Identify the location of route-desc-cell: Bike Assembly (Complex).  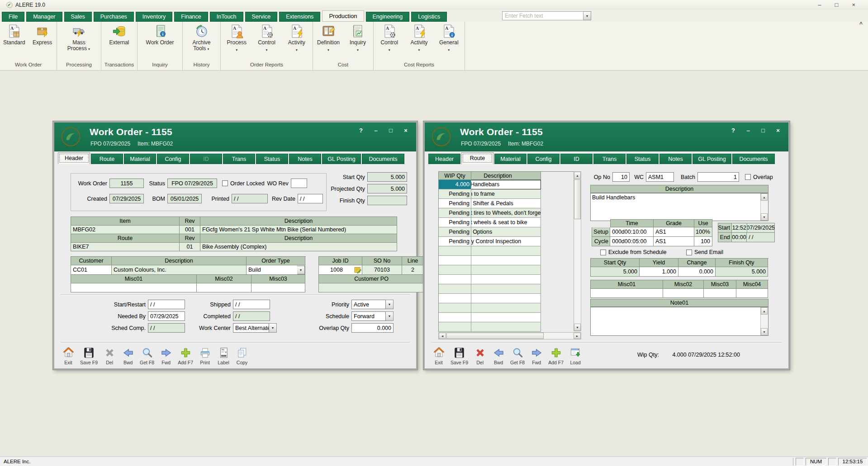
(299, 247).